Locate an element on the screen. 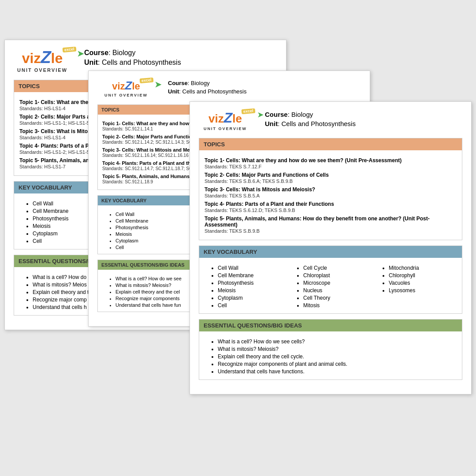 This screenshot has height=476, width=476. logo-2: vizZle excel ➤ is located at coordinates (126, 86).